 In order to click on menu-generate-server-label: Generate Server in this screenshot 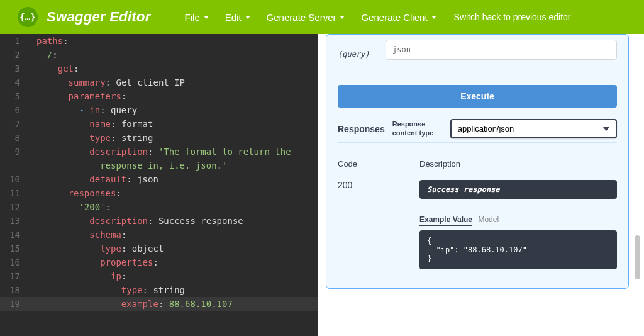, I will do `click(302, 18)`.